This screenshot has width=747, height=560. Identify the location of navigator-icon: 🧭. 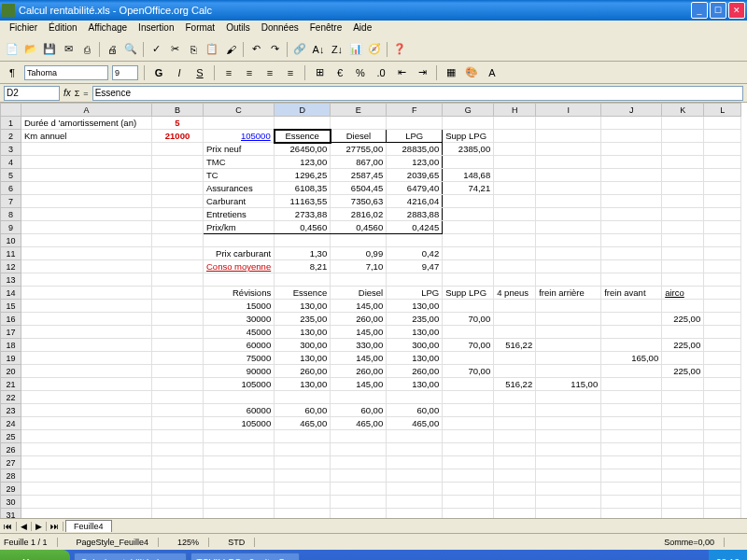
(374, 49).